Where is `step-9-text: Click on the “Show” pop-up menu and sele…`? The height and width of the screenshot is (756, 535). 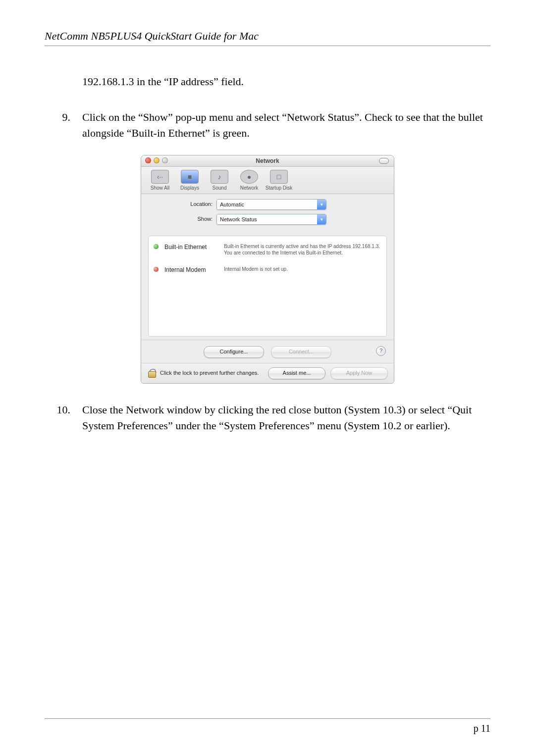 step-9-text: Click on the “Show” pop-up menu and sele… is located at coordinates (286, 125).